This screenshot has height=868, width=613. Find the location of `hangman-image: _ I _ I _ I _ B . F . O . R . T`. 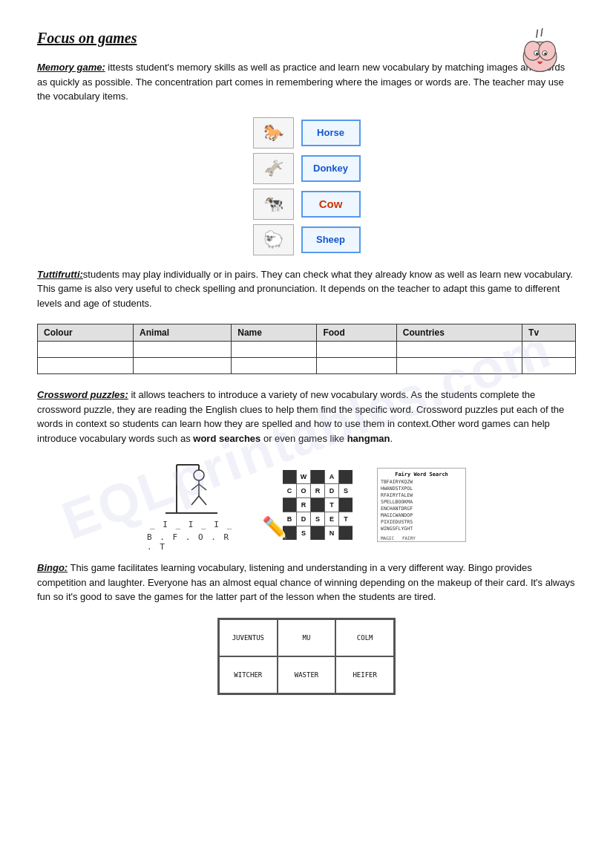

hangman-image: _ I _ I _ I _ B . F . O . R . T is located at coordinates (191, 505).